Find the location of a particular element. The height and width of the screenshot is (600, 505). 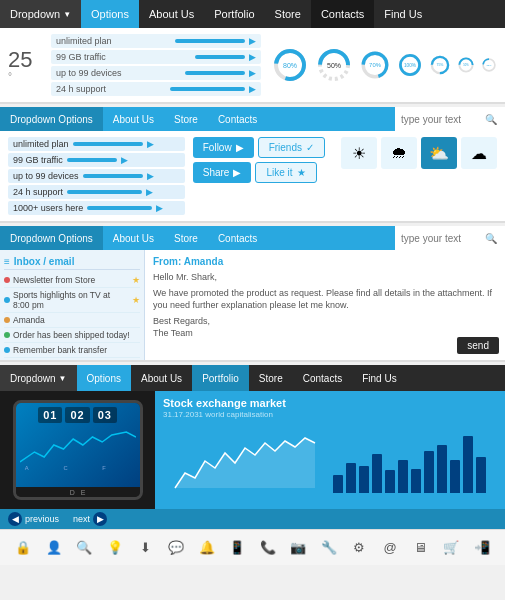

follow-icon: ▶ is located at coordinates (240, 148).